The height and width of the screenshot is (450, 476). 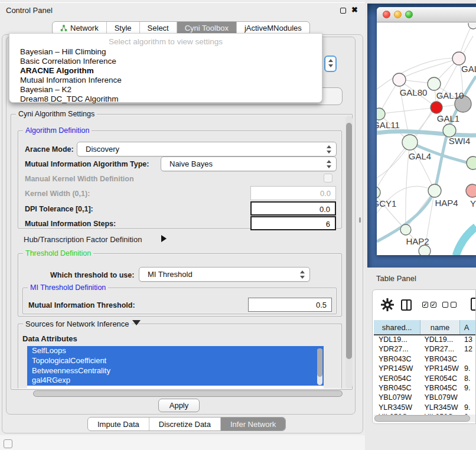 I want to click on tab-impute-data: Impute Data, so click(x=119, y=424).